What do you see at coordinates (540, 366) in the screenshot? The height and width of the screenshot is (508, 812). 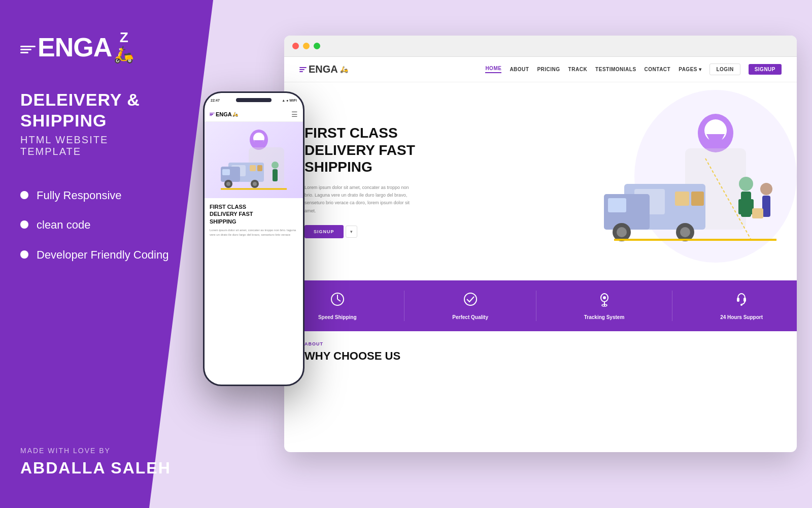 I see `why-left: About WHY CHOOSE US` at bounding box center [540, 366].